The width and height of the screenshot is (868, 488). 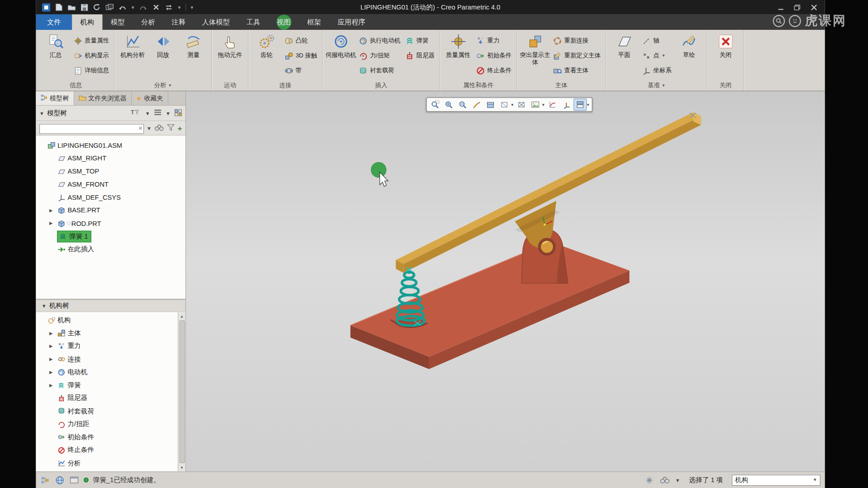 What do you see at coordinates (649, 480) in the screenshot?
I see `snapshot-icon` at bounding box center [649, 480].